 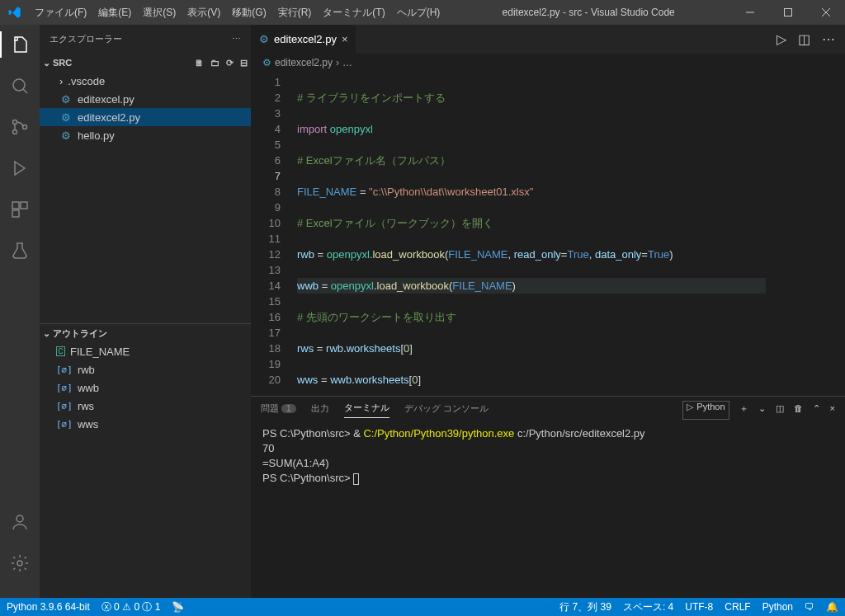 I want to click on menu-view: 表示(V), so click(x=204, y=13).